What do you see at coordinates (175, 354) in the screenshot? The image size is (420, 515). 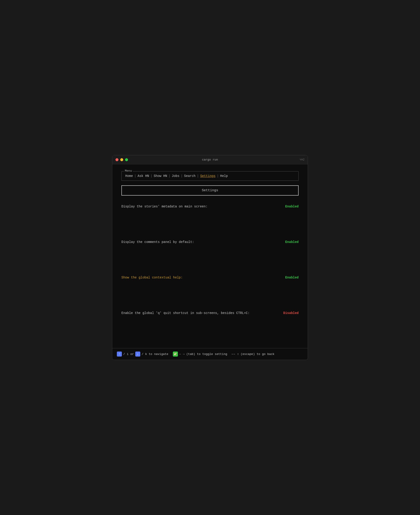 I see `check-icon: ✅` at bounding box center [175, 354].